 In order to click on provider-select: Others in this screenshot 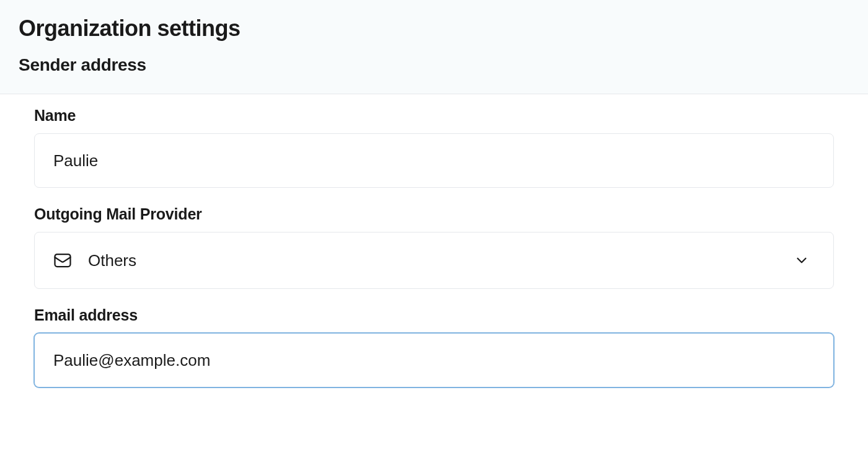, I will do `click(434, 260)`.